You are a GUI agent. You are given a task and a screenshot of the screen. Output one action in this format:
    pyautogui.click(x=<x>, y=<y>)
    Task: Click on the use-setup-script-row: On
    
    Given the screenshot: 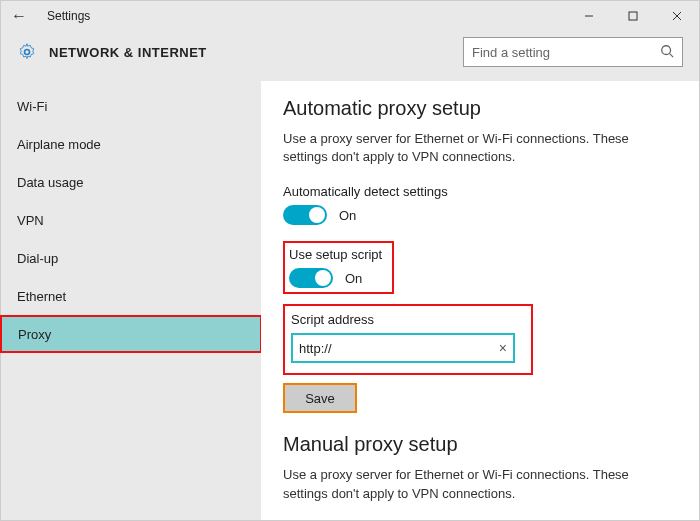 What is the action you would take?
    pyautogui.click(x=336, y=278)
    